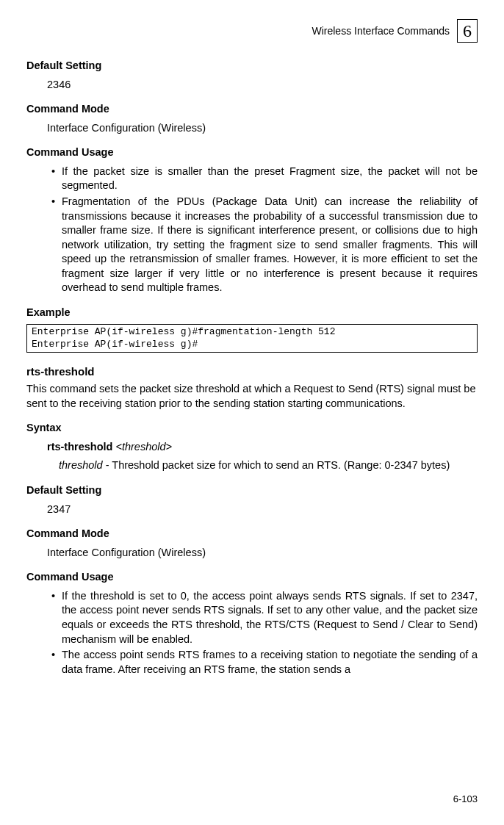  I want to click on header-title: Wireless Interface Commands, so click(381, 31).